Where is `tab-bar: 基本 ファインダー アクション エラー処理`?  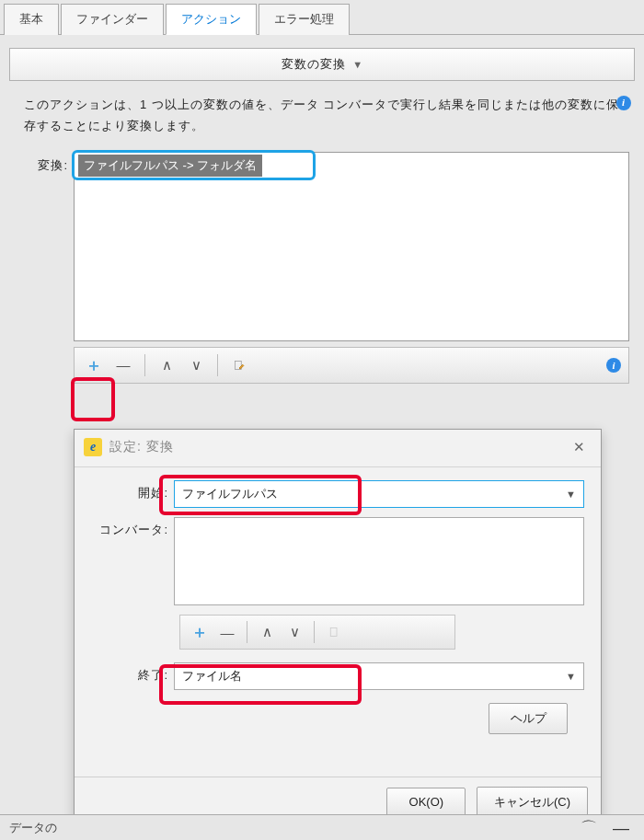
tab-bar: 基本 ファインダー アクション エラー処理 is located at coordinates (322, 17).